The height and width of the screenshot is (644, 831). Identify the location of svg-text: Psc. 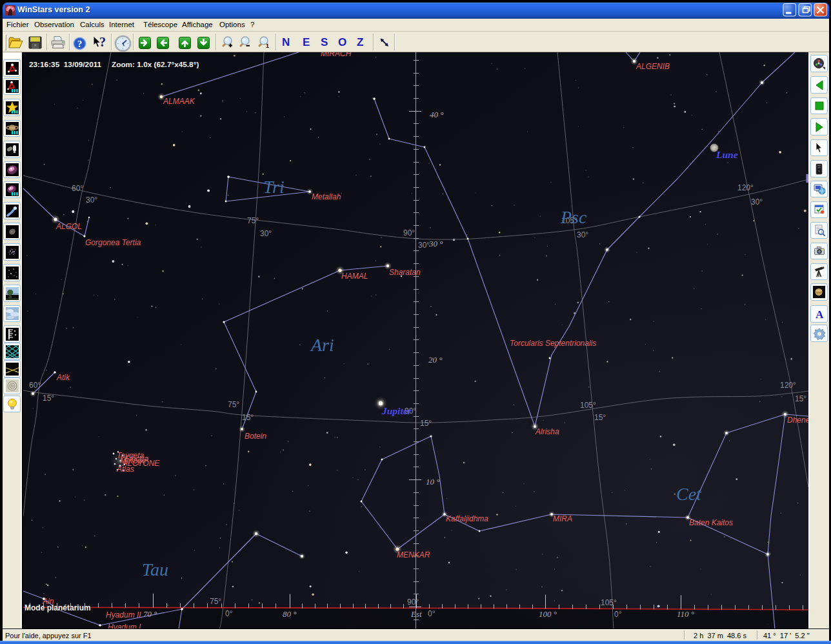
(574, 217).